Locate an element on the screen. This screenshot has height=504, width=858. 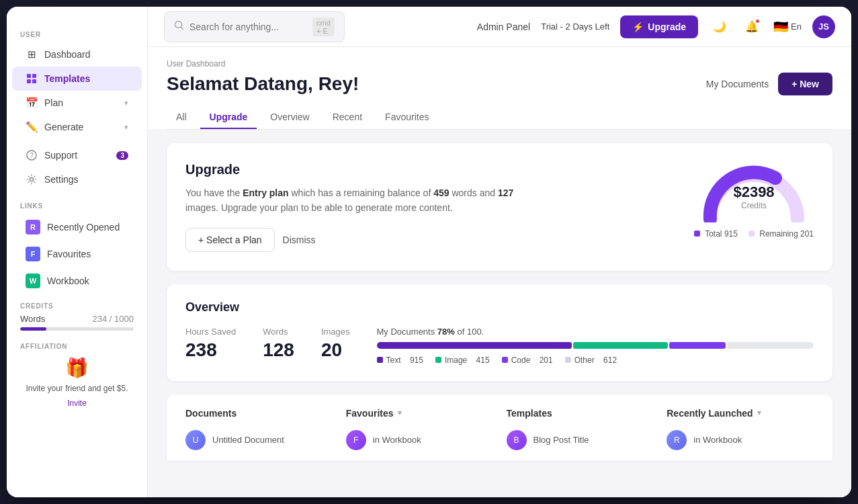
gift-icon: 🎁 is located at coordinates (77, 368).